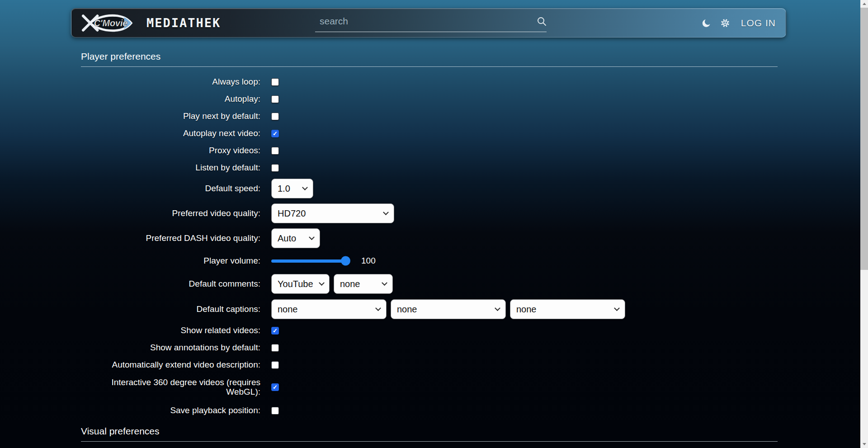  Describe the element at coordinates (171, 133) in the screenshot. I see `autoplay-next-label: Autoplay next video:` at that location.